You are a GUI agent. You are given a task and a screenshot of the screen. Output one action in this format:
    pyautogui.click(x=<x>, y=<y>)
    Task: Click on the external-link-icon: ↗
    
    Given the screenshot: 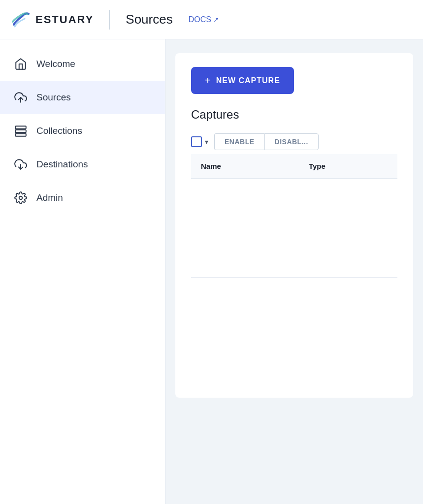 What is the action you would take?
    pyautogui.click(x=216, y=20)
    